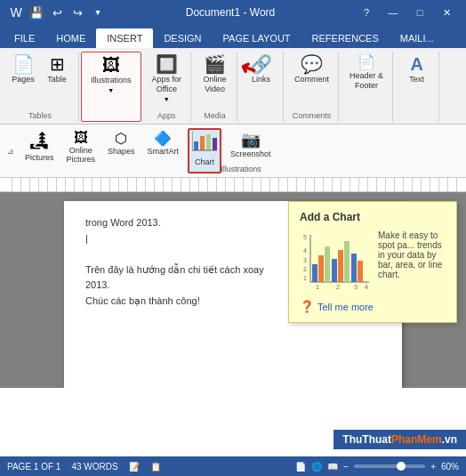 The height and width of the screenshot is (476, 466). What do you see at coordinates (94, 466) in the screenshot?
I see `word-count: 43 WORDS` at bounding box center [94, 466].